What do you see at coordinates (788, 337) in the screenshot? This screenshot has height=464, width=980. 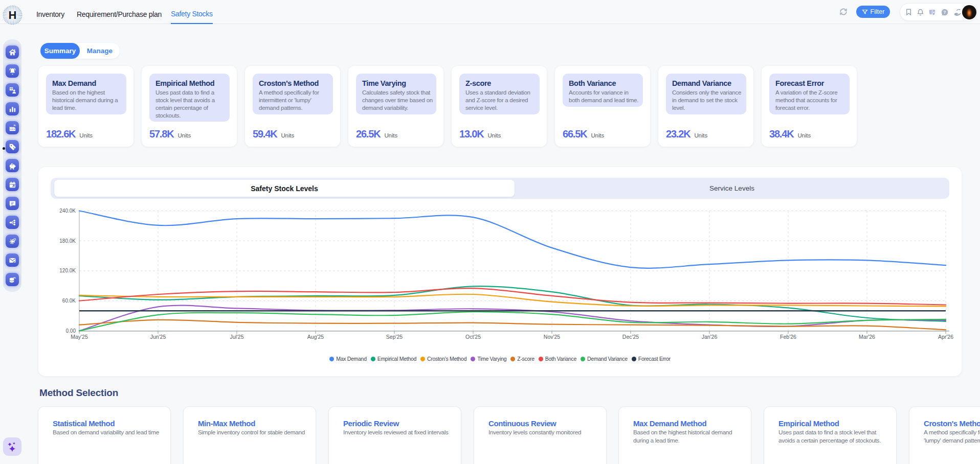 I see `svg-text: Feb'26` at bounding box center [788, 337].